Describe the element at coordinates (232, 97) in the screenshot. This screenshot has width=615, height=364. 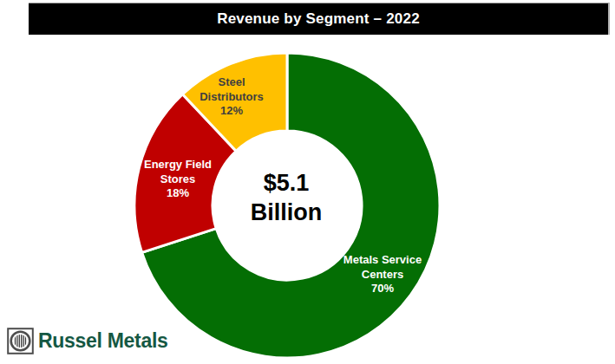
I see `segment-label: SteelDistributors12%` at that location.